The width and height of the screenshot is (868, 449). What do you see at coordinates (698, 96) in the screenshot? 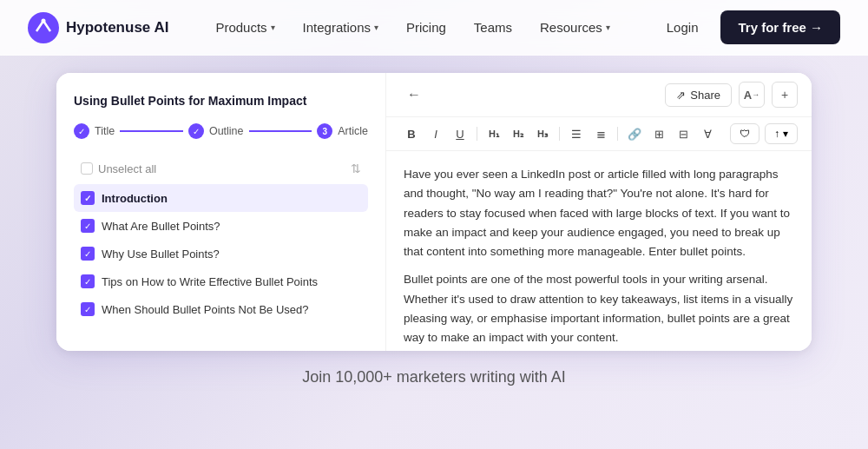
I see `share-button: ⇗ Share` at bounding box center [698, 96].